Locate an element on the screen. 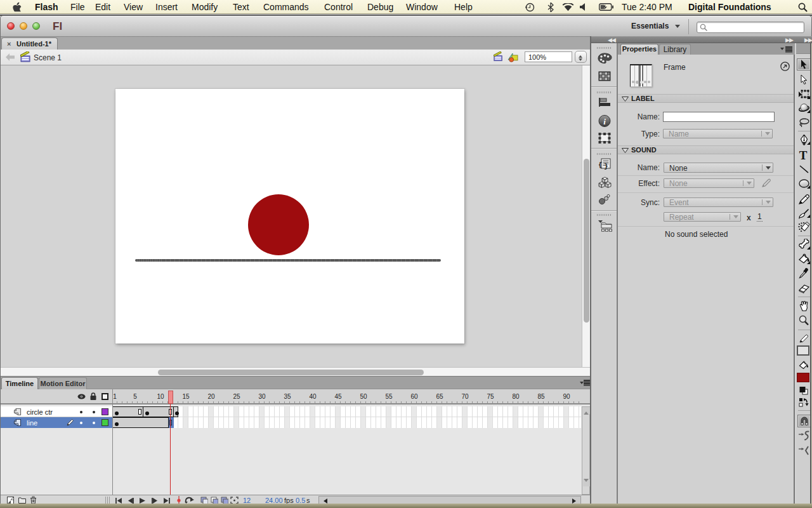 The width and height of the screenshot is (812, 508). svg-text: i is located at coordinates (605, 122).